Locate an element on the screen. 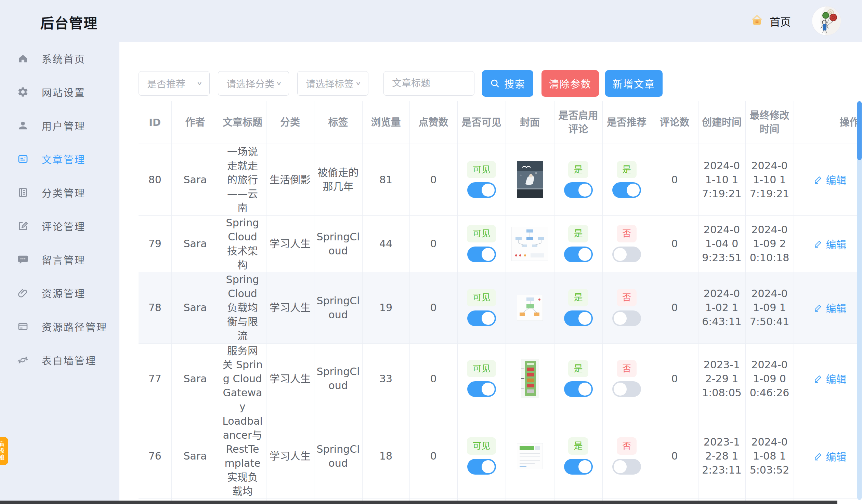 The height and width of the screenshot is (504, 862). pencil-icon is located at coordinates (818, 180).